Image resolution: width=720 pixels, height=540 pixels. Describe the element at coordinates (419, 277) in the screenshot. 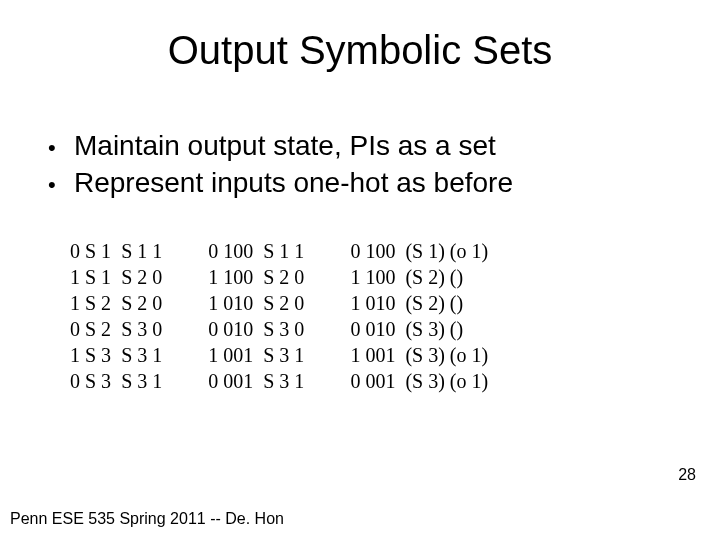

I see `table-row: 1 100(S 2) ()` at that location.